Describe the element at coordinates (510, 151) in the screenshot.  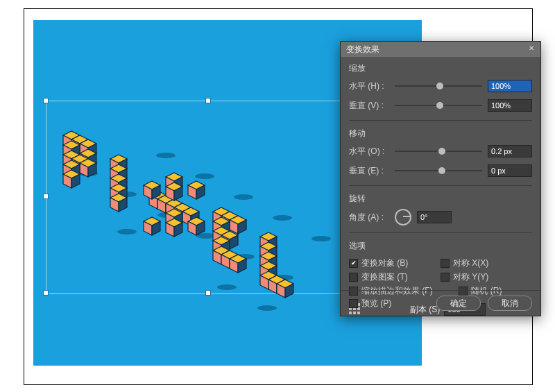
I see `move-h-field` at that location.